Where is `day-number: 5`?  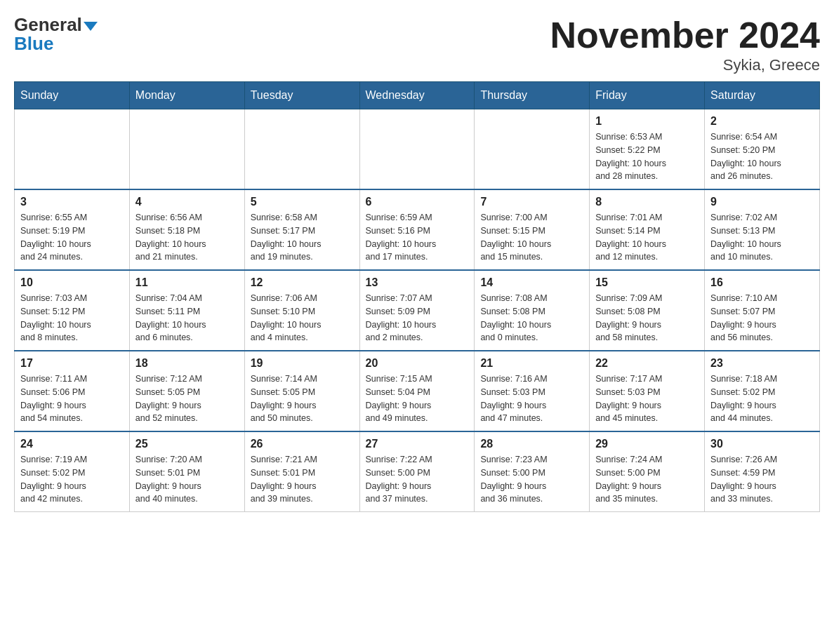 day-number: 5 is located at coordinates (302, 202).